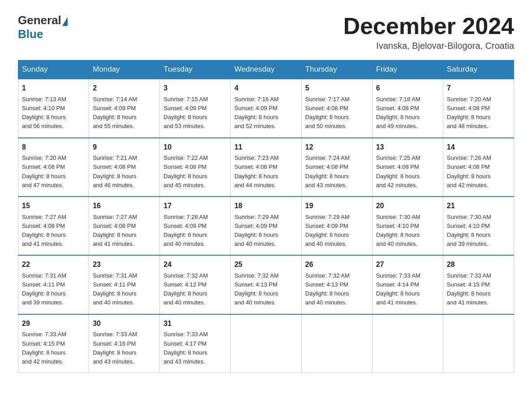  I want to click on day-number: 15, so click(54, 206).